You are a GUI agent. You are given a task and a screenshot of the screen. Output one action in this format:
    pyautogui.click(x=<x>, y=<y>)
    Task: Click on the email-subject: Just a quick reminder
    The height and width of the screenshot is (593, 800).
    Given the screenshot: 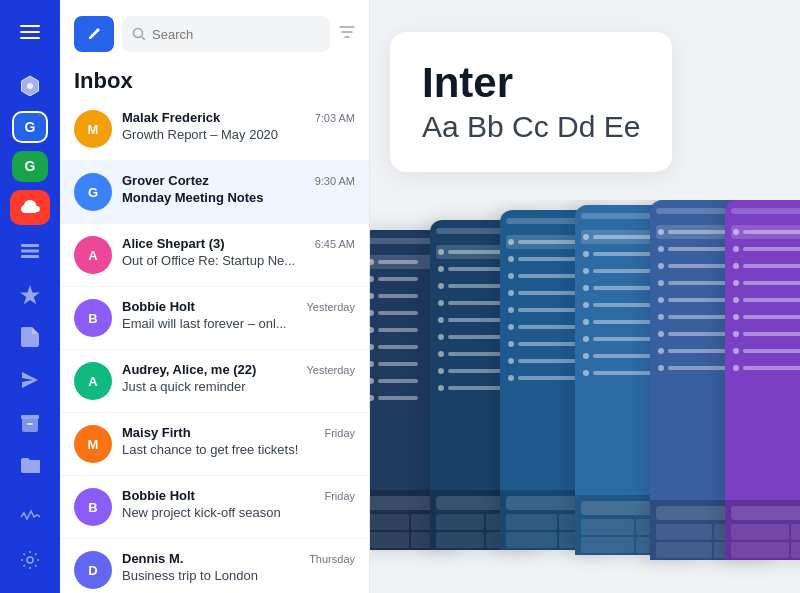 What is the action you would take?
    pyautogui.click(x=238, y=386)
    